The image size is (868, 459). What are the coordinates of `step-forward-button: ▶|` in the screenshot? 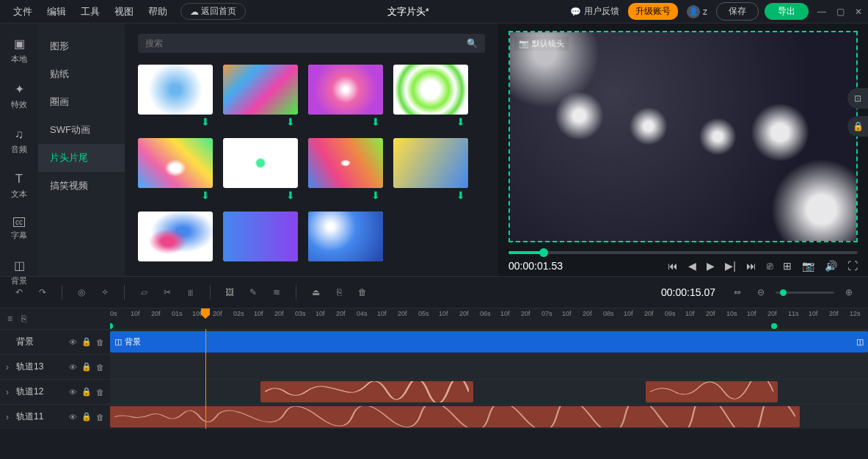 It's located at (731, 266).